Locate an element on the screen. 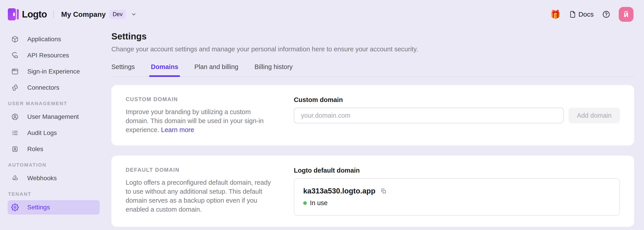  sidebar-item-sign-in-experience: Sign-in Experience is located at coordinates (54, 72).